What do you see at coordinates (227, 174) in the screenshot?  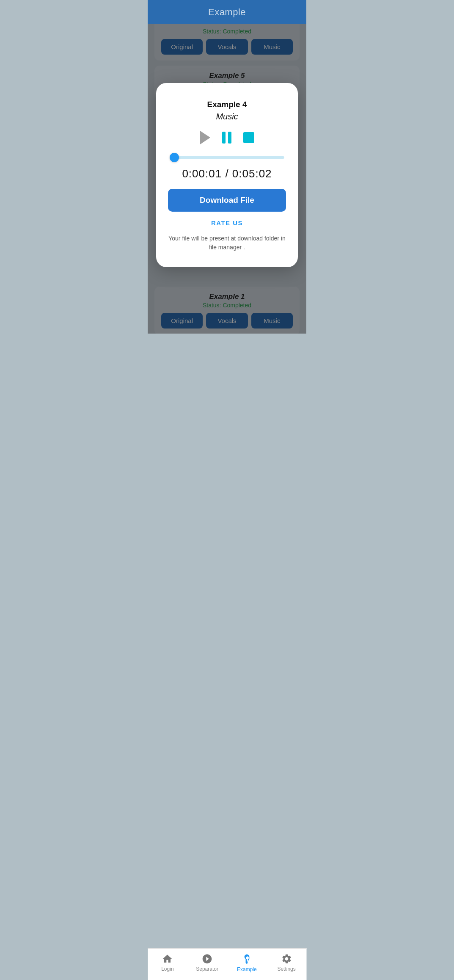 I see `timer-display: 0:00:01 / 0:05:02` at bounding box center [227, 174].